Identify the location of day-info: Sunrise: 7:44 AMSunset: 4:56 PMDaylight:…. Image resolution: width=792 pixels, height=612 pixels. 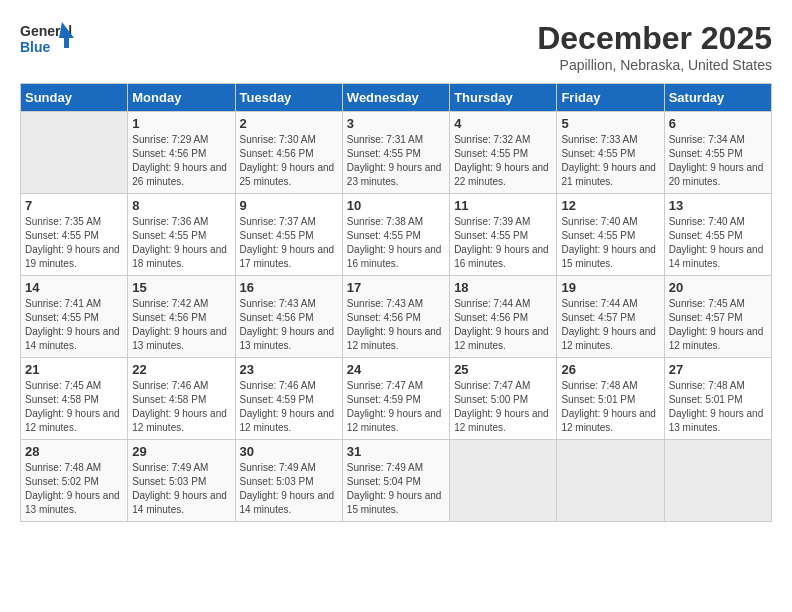
(503, 325).